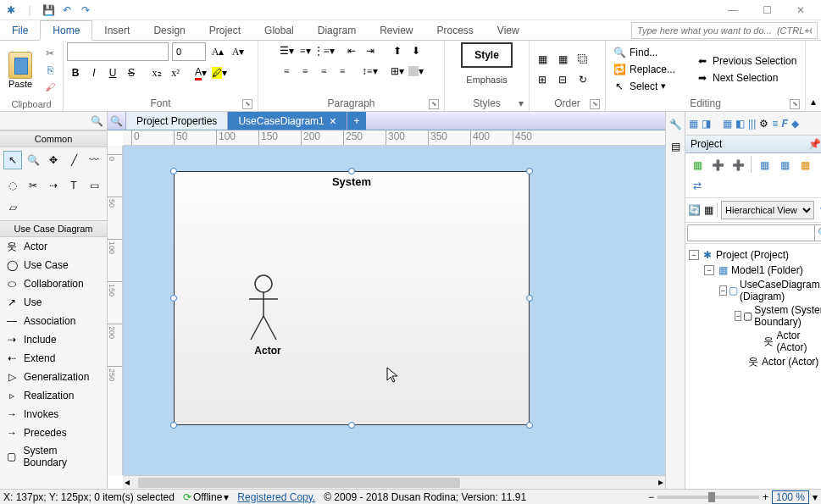  I want to click on toolbox-include: ⇢Include, so click(53, 340).